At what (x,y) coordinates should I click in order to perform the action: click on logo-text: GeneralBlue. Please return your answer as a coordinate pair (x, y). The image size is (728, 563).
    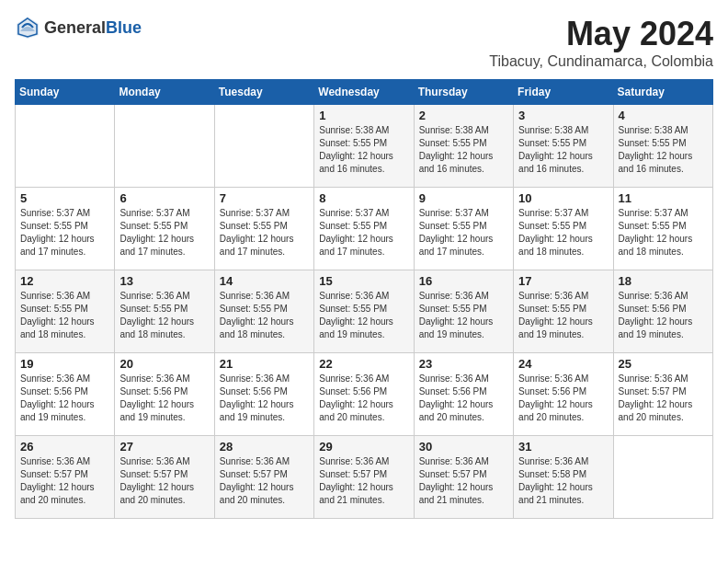
    Looking at the image, I should click on (93, 28).